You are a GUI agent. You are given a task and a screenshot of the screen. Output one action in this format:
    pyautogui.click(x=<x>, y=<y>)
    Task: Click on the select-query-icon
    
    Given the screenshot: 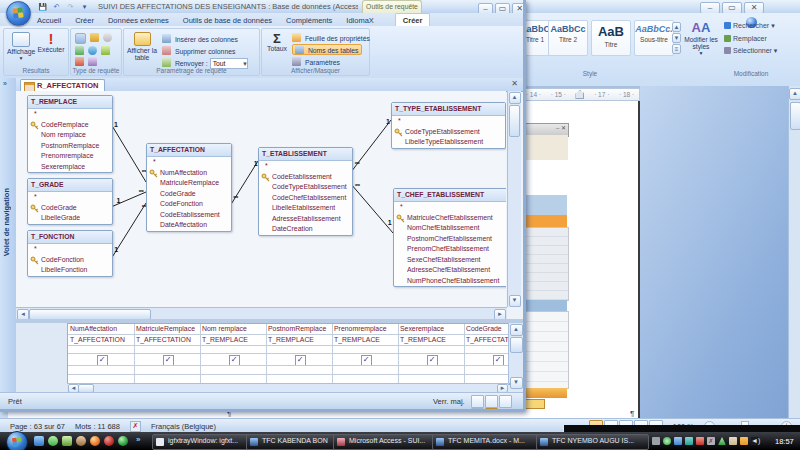 What is the action you would take?
    pyautogui.click(x=80, y=38)
    